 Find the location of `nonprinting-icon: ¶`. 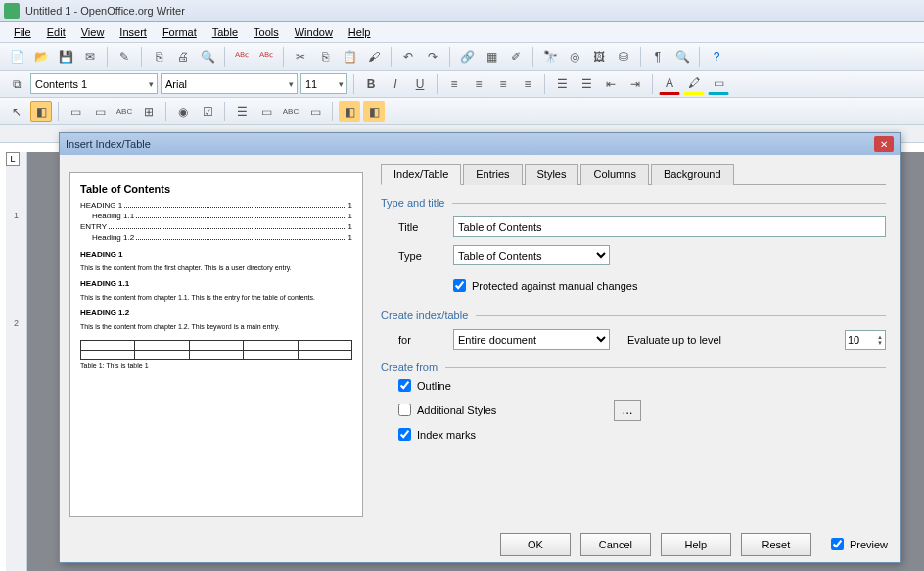

nonprinting-icon: ¶ is located at coordinates (658, 57).